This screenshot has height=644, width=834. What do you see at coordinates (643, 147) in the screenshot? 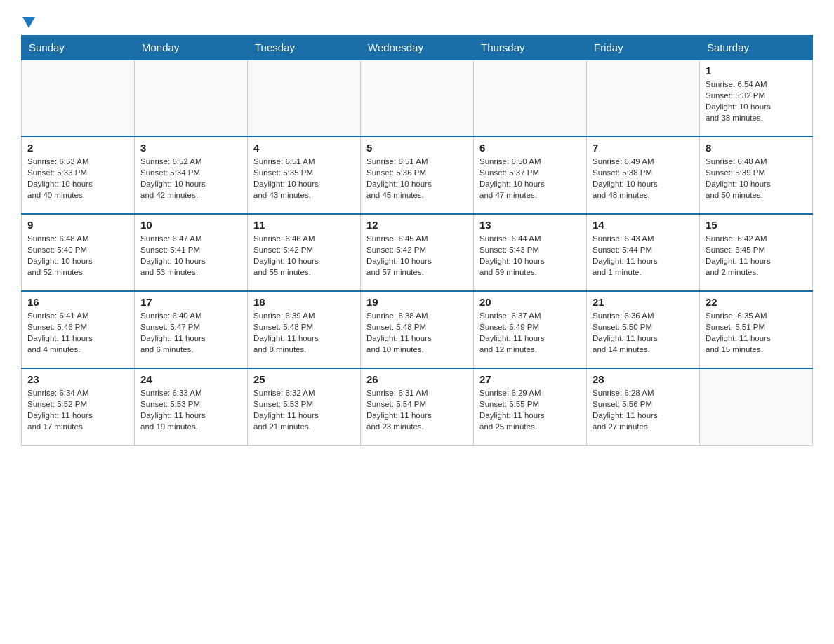
I see `day-number: 7` at bounding box center [643, 147].